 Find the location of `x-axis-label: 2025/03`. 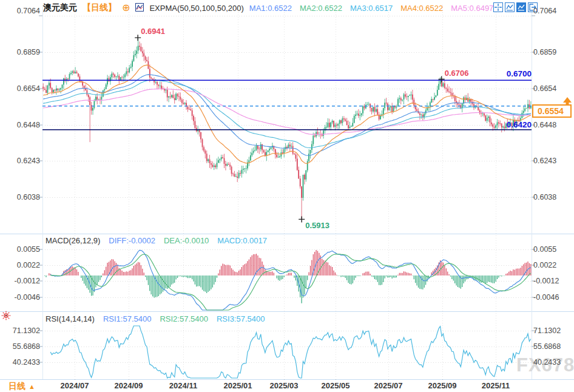

x-axis-label: 2025/03 is located at coordinates (284, 386).